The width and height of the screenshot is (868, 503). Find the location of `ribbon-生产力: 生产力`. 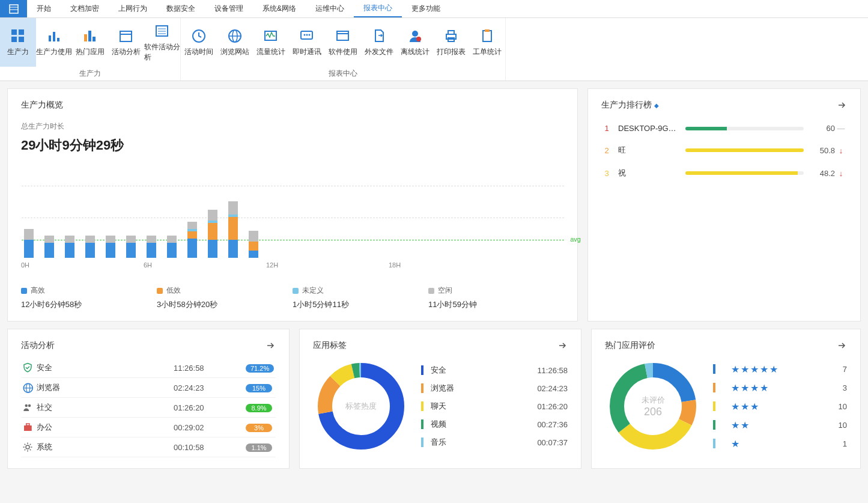

ribbon-生产力: 生产力 is located at coordinates (18, 42).